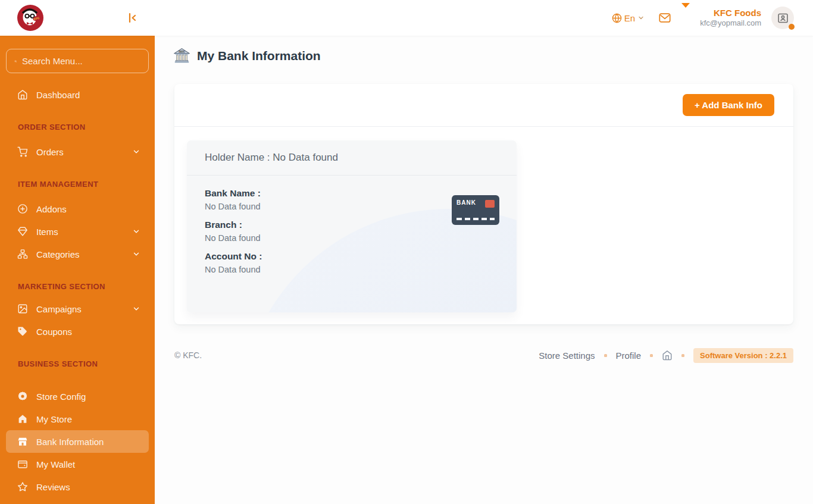 This screenshot has height=504, width=813. I want to click on holder-name-header: Holder Name : No Data found, so click(352, 158).